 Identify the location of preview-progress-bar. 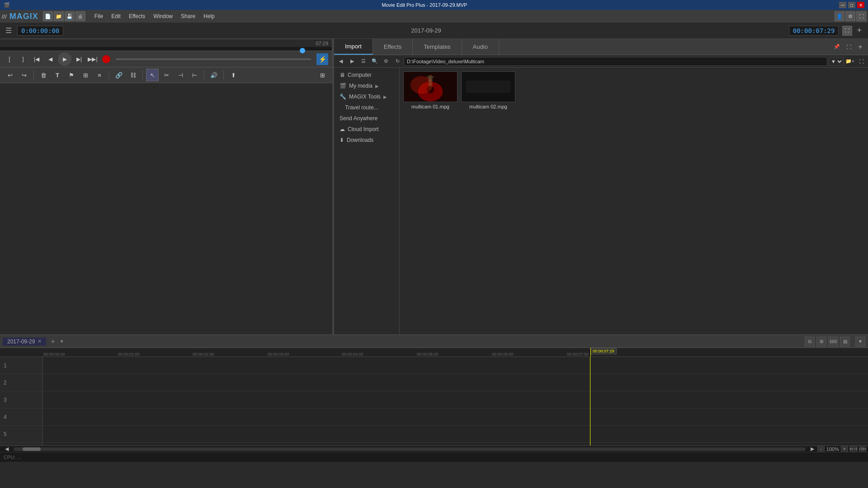
(213, 59).